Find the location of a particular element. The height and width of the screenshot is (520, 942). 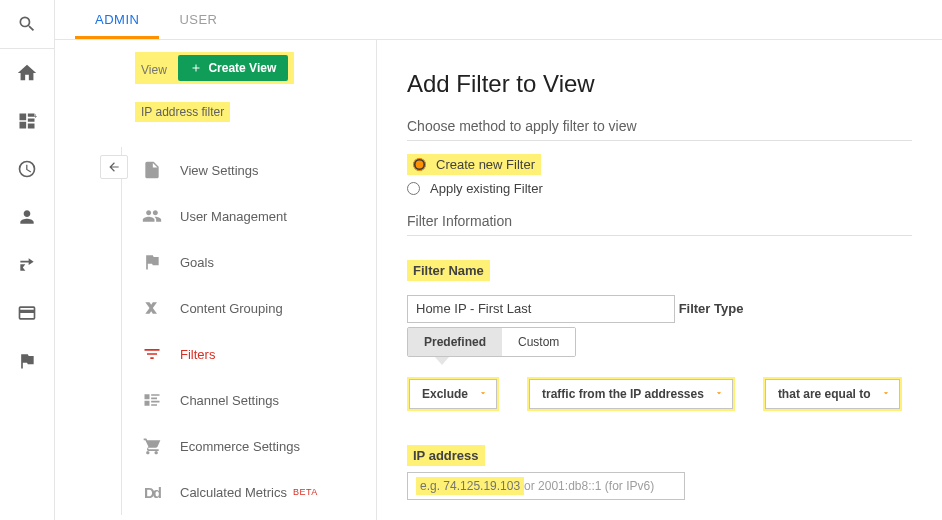

custom-button: Custom is located at coordinates (538, 342).